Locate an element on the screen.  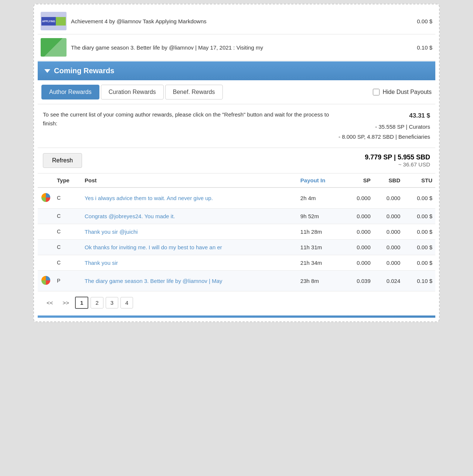
usd-value: ~ 36.67 USD is located at coordinates (398, 164).